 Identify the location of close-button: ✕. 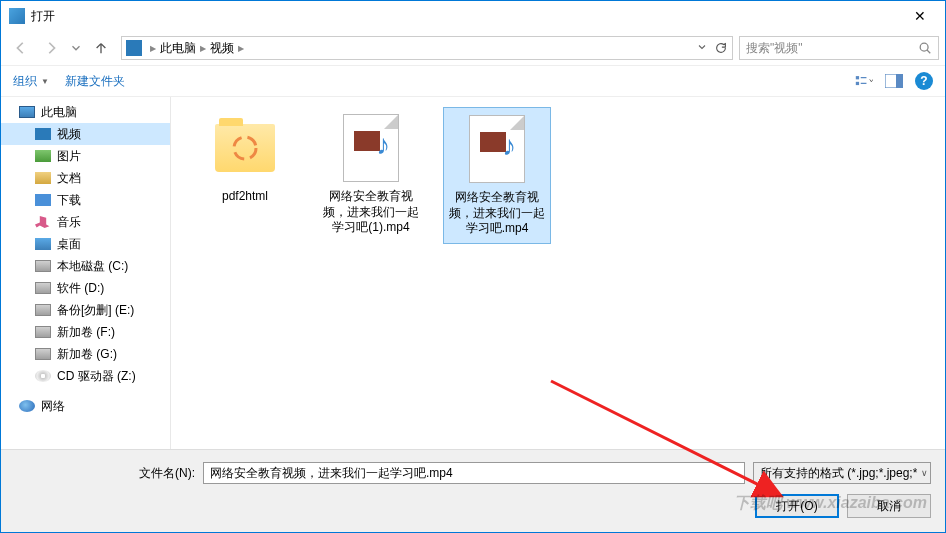
(920, 16).